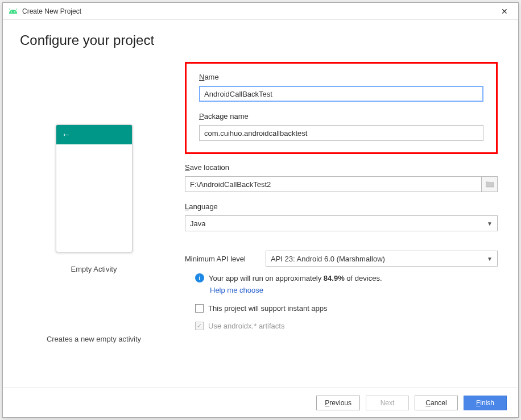 The height and width of the screenshot is (420, 521). Describe the element at coordinates (341, 259) in the screenshot. I see `api-field: Minimum API level API 23: Android 6.0 (M…` at that location.